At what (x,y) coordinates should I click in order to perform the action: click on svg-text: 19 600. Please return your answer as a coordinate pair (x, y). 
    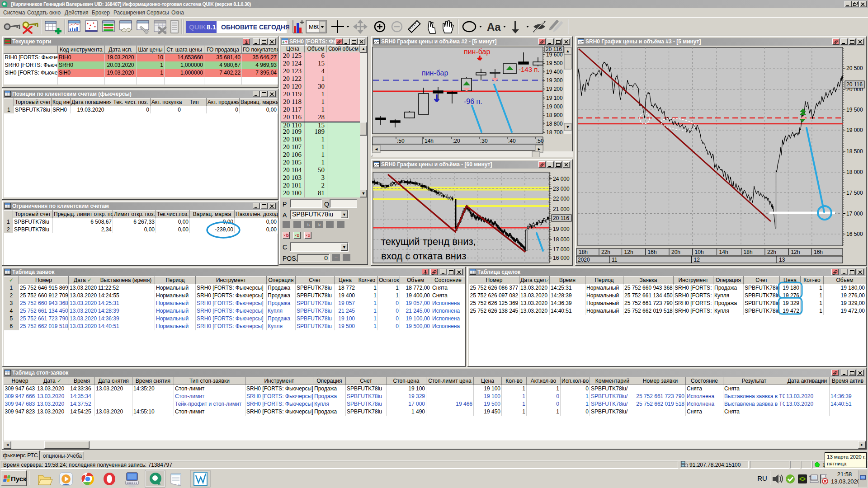
    Looking at the image, I should click on (554, 55).